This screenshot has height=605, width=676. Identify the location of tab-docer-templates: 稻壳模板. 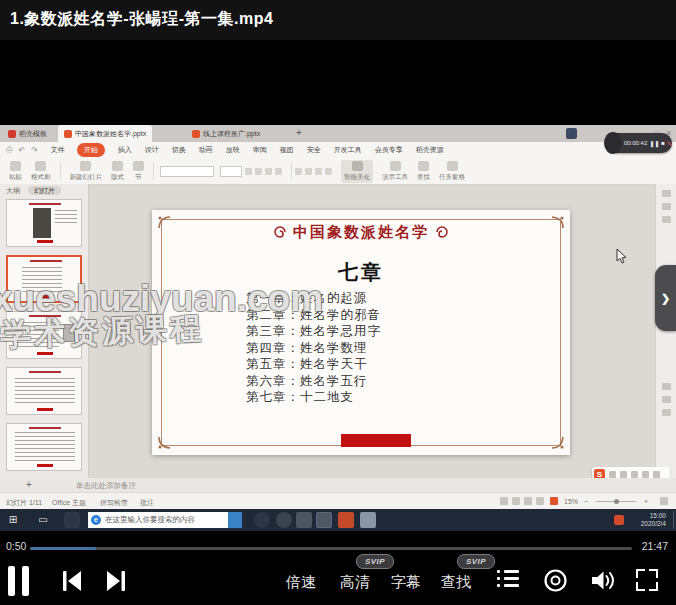
(28, 134).